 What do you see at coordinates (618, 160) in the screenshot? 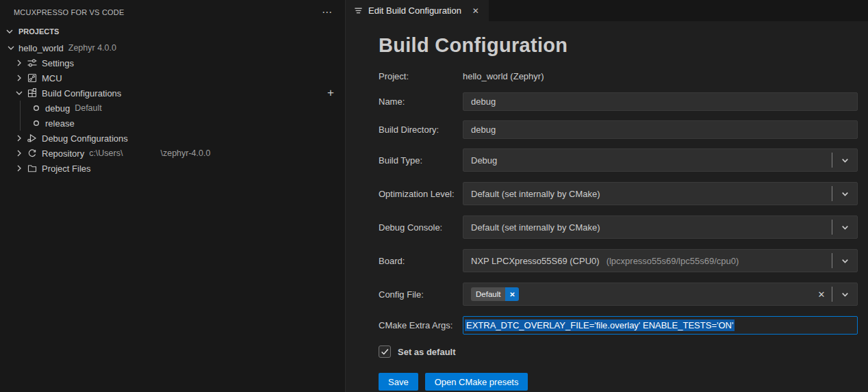
I see `build-type-row: Build Type: Debug` at bounding box center [618, 160].